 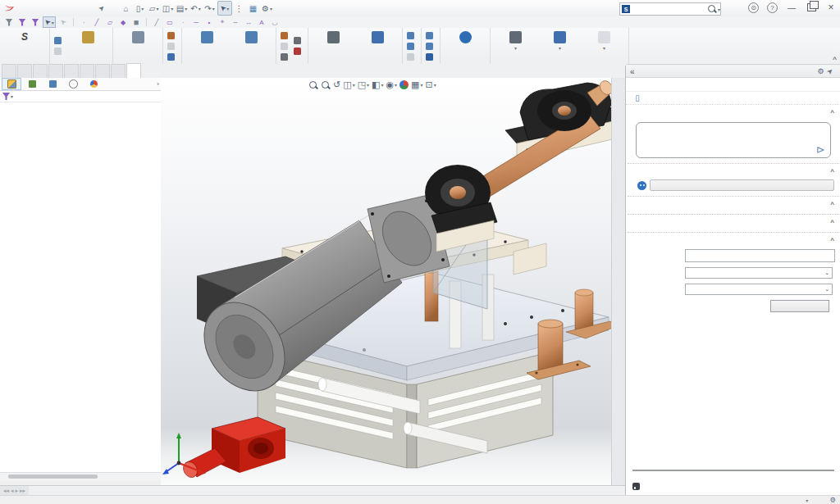 What do you see at coordinates (140, 8) in the screenshot?
I see `new-document-icon: ▯▾` at bounding box center [140, 8].